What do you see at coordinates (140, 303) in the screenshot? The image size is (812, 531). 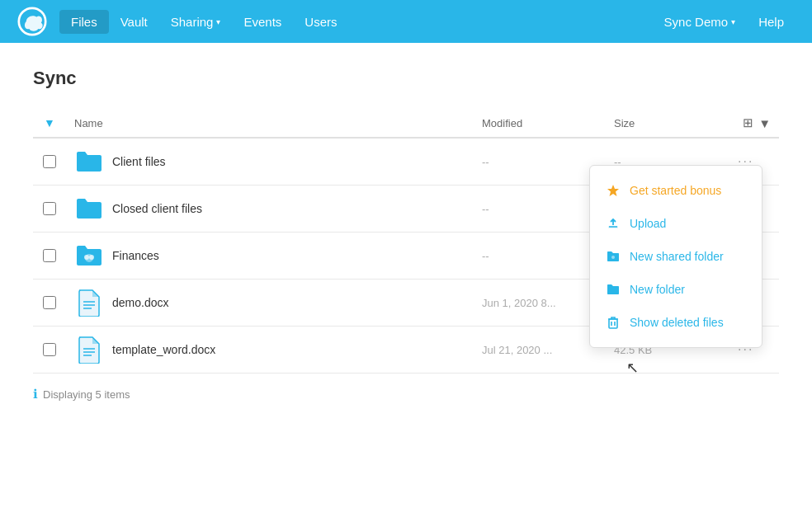 I see `file-name-text: demo.docx` at bounding box center [140, 303].